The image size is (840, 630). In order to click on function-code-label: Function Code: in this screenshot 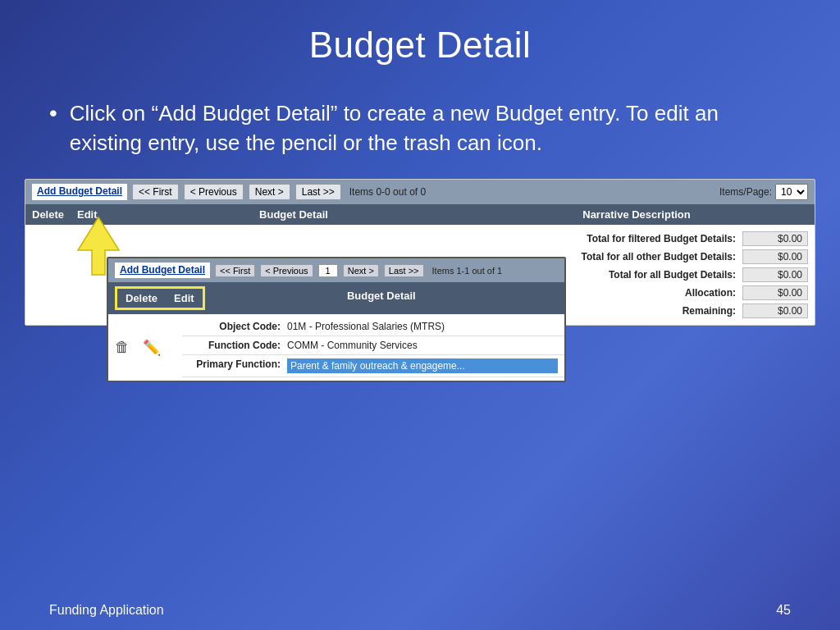, I will do `click(238, 345)`.